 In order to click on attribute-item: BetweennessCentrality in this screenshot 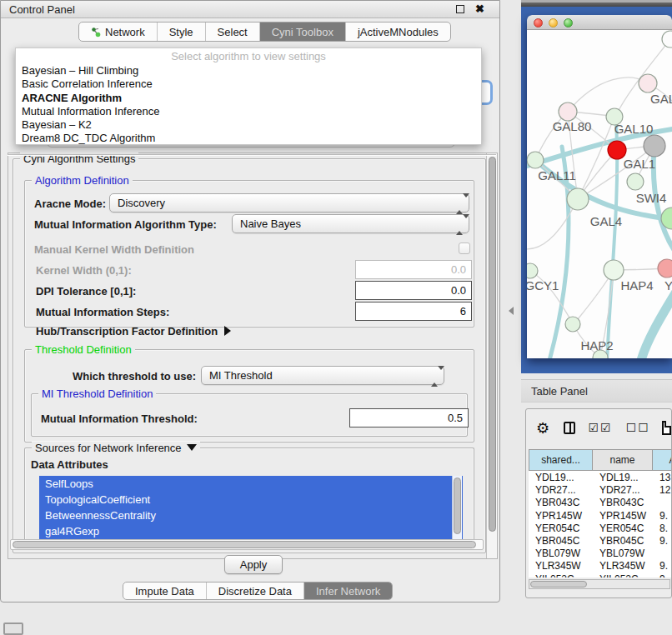, I will do `click(251, 515)`.